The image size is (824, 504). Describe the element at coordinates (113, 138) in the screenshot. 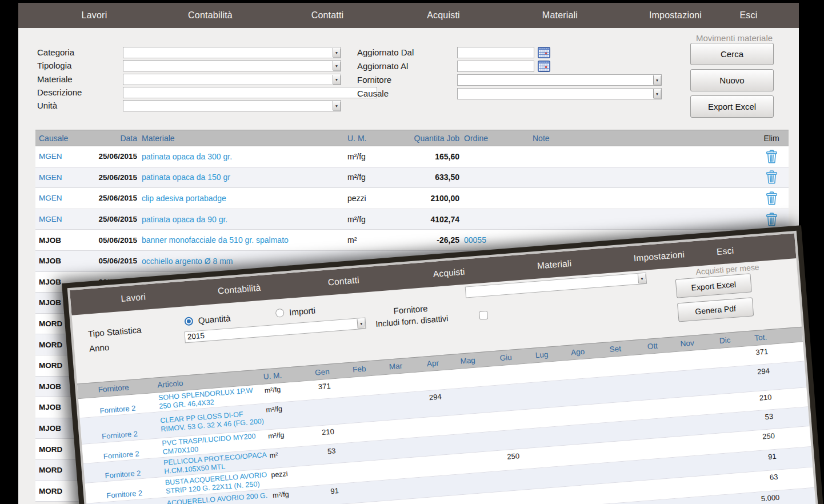

I see `col-data: Data` at that location.